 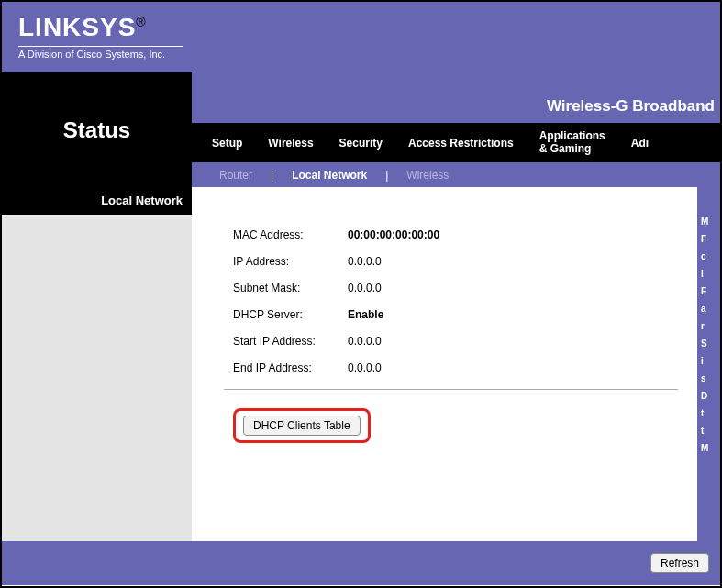 I want to click on value-subnet-mask: 0.0.0.0, so click(x=365, y=288).